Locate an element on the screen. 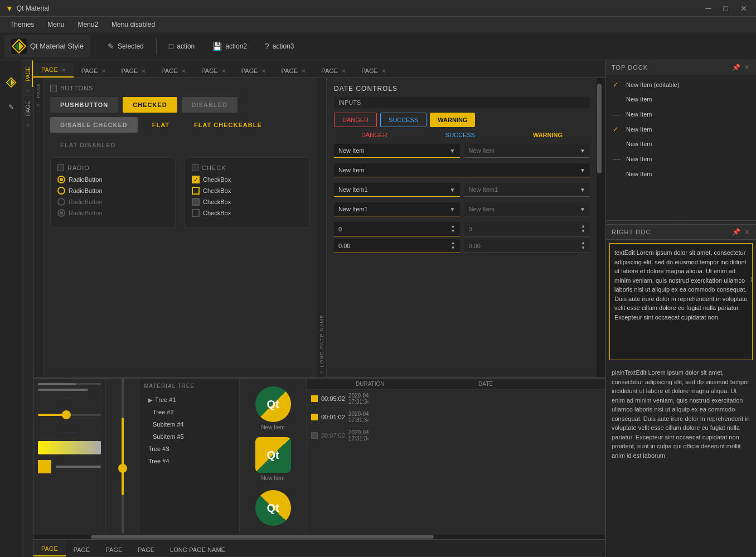 This screenshot has width=756, height=557. dock-item-2: ✓ New Item is located at coordinates (681, 99).